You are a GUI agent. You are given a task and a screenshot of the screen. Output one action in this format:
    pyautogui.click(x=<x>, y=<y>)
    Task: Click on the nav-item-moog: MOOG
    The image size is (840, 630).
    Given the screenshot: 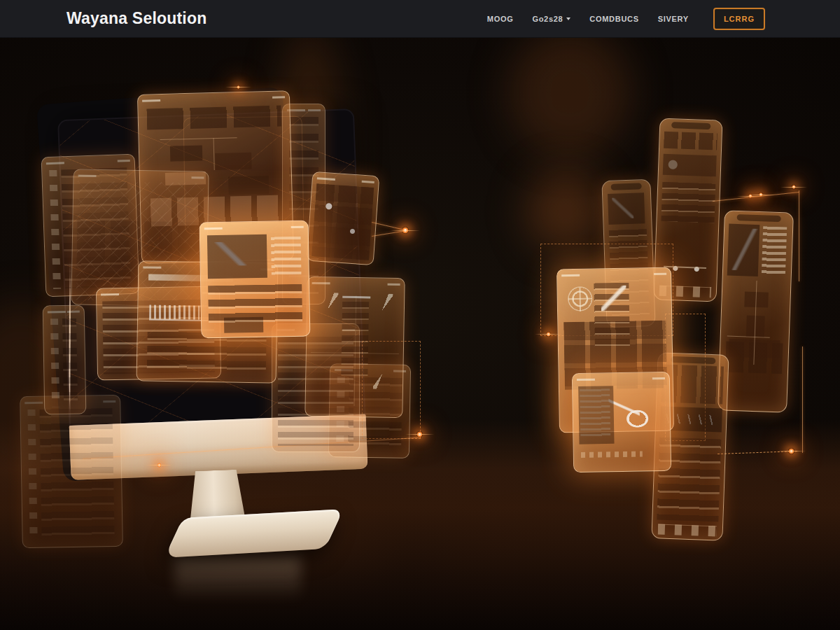 What is the action you would take?
    pyautogui.click(x=500, y=19)
    